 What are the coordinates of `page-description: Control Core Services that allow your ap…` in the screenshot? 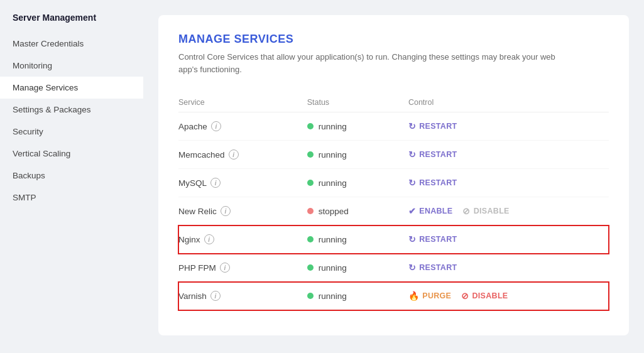 It's located at (373, 63).